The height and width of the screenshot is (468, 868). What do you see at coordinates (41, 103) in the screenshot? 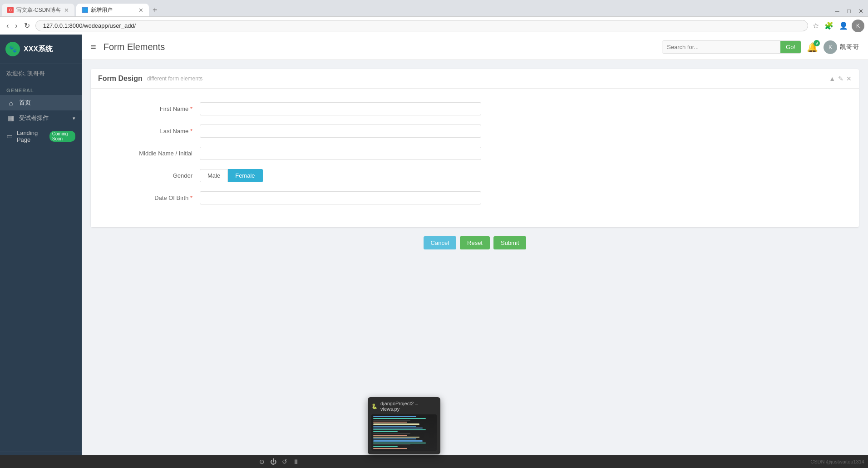
I see `sidebar-item-home: ⌂ 首页` at bounding box center [41, 103].